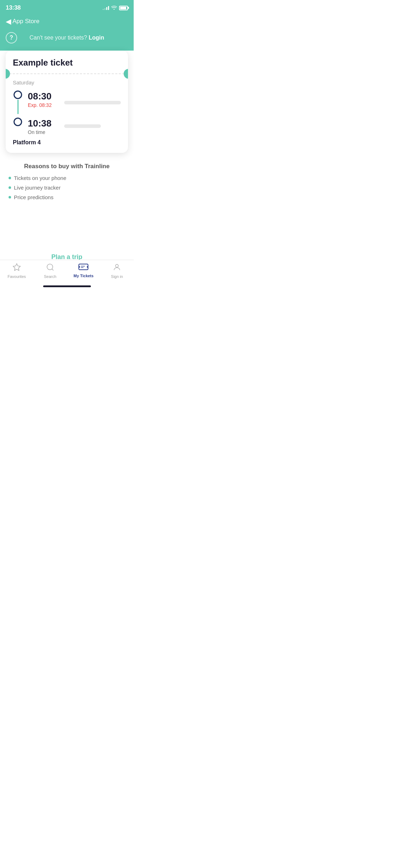 The height and width of the screenshot is (868, 401). I want to click on arrival-dot, so click(18, 122).